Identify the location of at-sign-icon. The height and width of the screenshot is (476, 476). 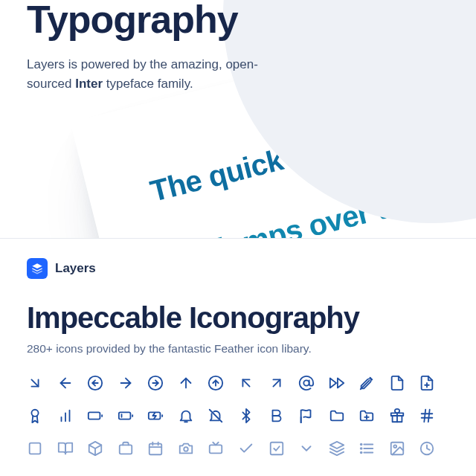
(306, 383).